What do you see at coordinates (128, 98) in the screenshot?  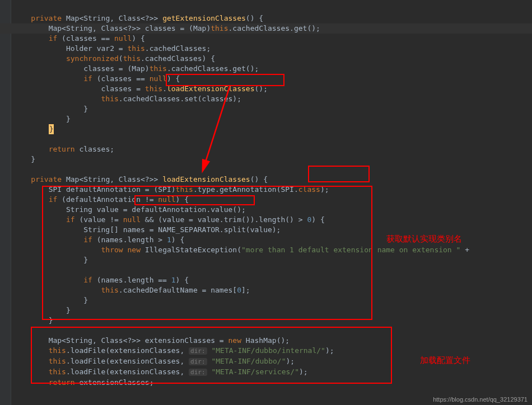 I see `code-line: this.cachedClasses.set(classes);` at bounding box center [128, 98].